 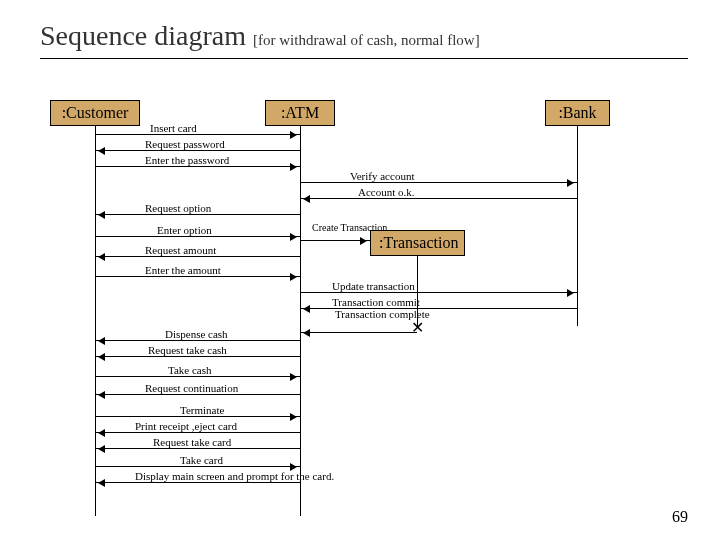 What do you see at coordinates (358, 332) in the screenshot?
I see `arrow-transaction-complete` at bounding box center [358, 332].